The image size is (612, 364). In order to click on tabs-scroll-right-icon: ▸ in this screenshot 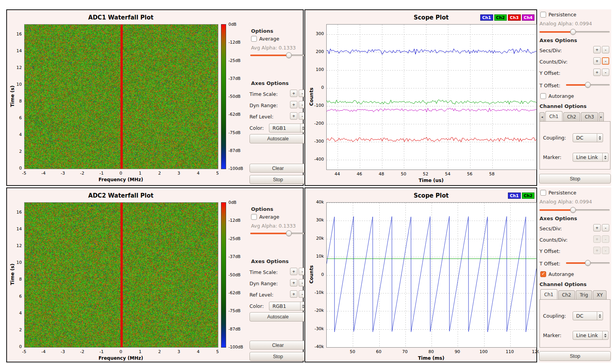, I will do `click(601, 117)`.